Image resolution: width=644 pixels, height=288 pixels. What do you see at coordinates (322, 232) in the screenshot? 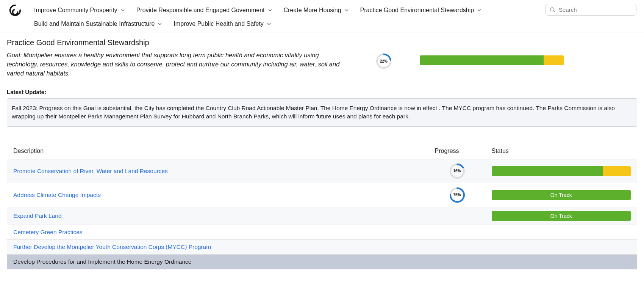
I see `table-row: Cemetery Green Practices` at bounding box center [322, 232].